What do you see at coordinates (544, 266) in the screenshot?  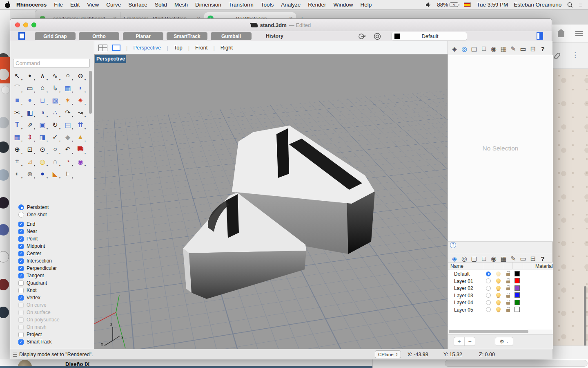 I see `column-material: Material` at bounding box center [544, 266].